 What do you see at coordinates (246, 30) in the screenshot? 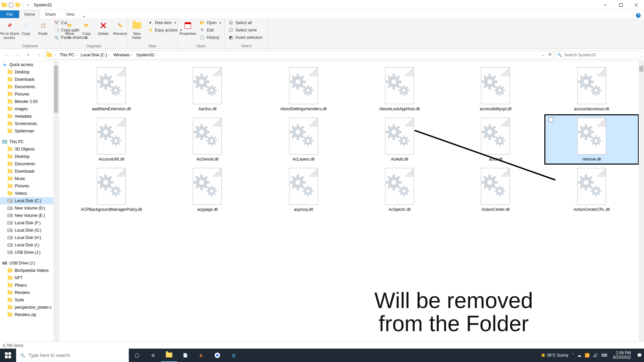
I see `select-none-button: ☐Select none` at bounding box center [246, 30].